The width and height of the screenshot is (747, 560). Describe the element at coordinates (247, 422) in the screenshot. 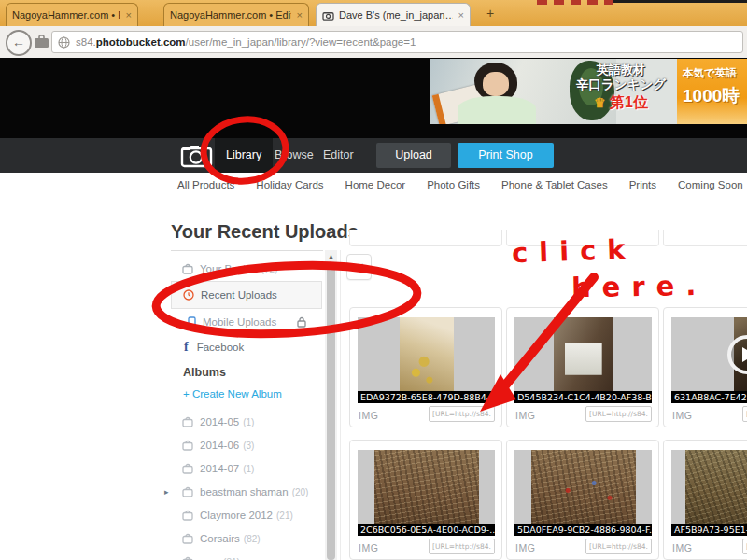

I see `sidebar-album-item: ▸ 2014-05 (1)` at that location.